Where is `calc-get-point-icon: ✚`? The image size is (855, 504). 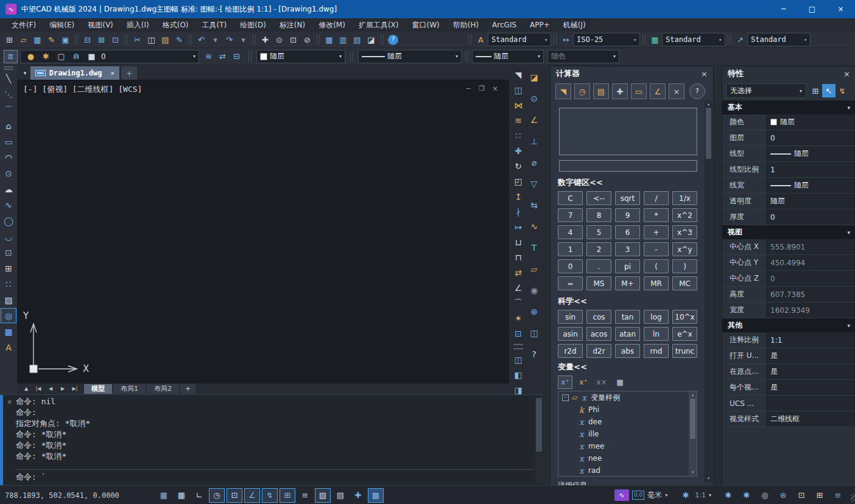 calc-get-point-icon: ✚ is located at coordinates (620, 91).